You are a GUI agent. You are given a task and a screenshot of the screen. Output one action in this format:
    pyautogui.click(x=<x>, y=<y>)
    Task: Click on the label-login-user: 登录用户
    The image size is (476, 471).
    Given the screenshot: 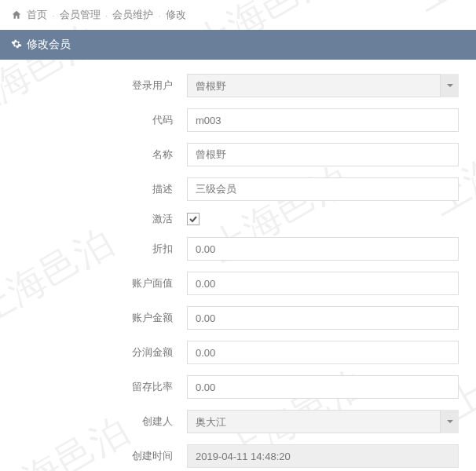 What is the action you would take?
    pyautogui.click(x=102, y=86)
    